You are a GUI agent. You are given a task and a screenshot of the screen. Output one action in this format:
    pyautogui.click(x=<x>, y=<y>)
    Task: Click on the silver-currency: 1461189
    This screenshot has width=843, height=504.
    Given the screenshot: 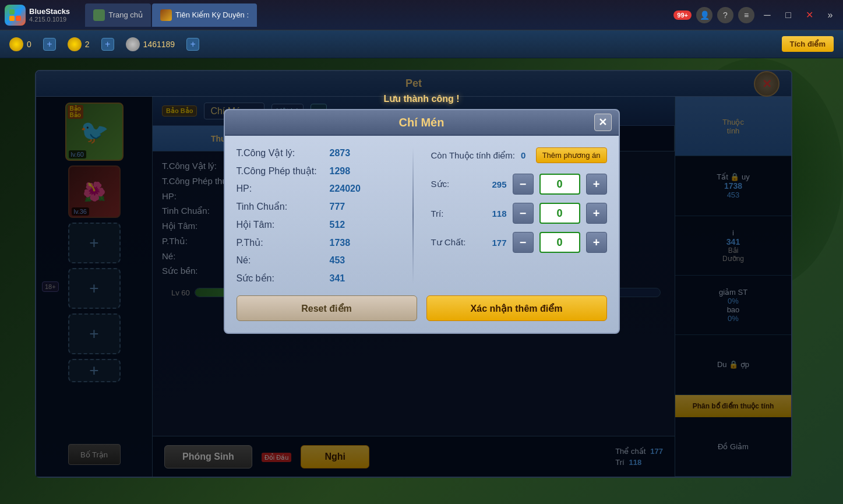 What is the action you would take?
    pyautogui.click(x=150, y=44)
    